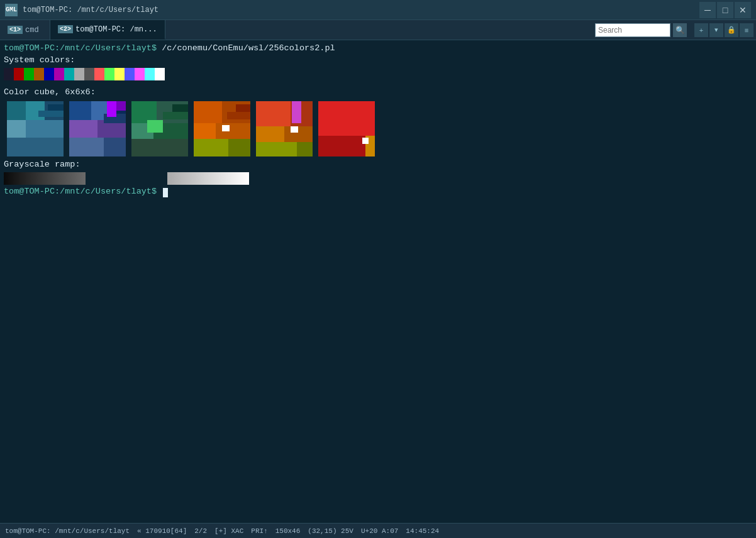 Image resolution: width=756 pixels, height=538 pixels. I want to click on system-colors-label: System colors:, so click(378, 60).